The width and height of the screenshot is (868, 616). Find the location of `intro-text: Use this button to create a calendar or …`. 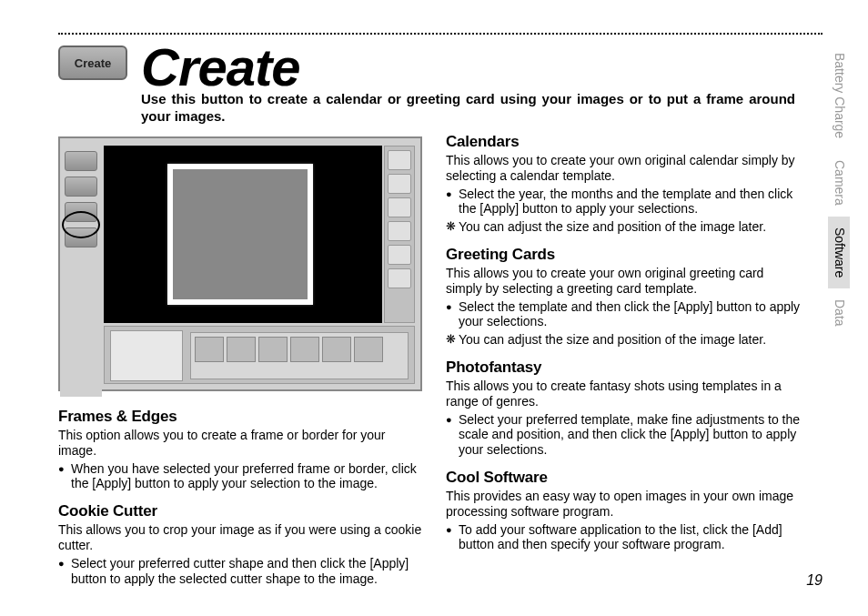

intro-text: Use this button to create a calendar or … is located at coordinates (468, 108).